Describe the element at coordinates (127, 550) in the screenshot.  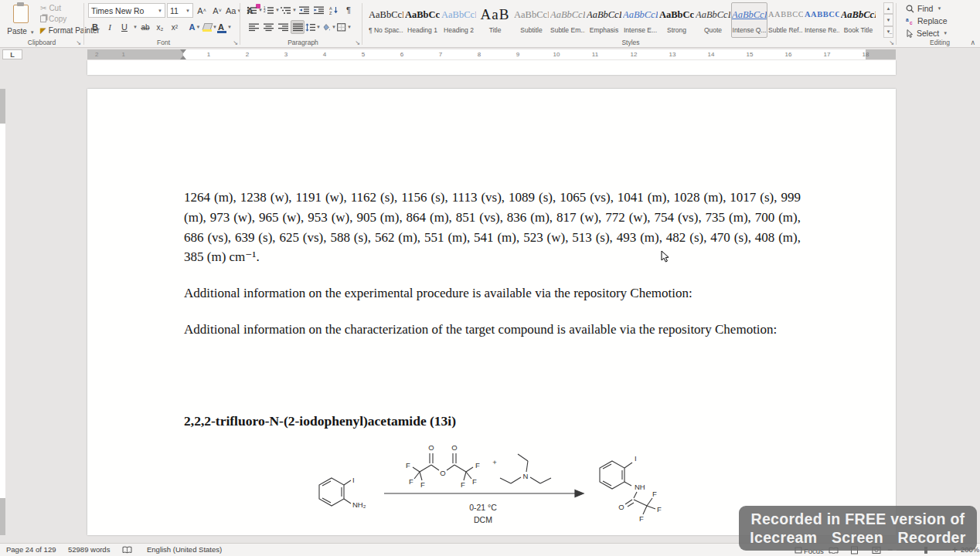
I see `proofing-status-button` at that location.